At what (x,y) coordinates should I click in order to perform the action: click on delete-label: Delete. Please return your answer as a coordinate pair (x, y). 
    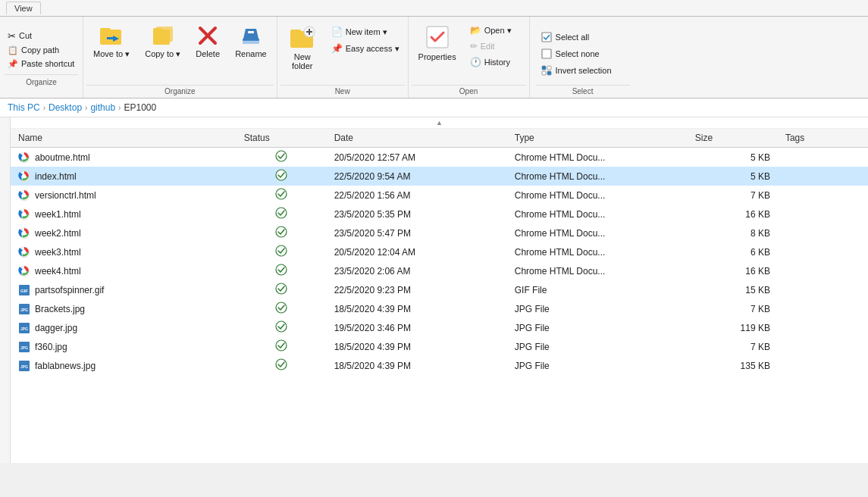
    Looking at the image, I should click on (208, 54).